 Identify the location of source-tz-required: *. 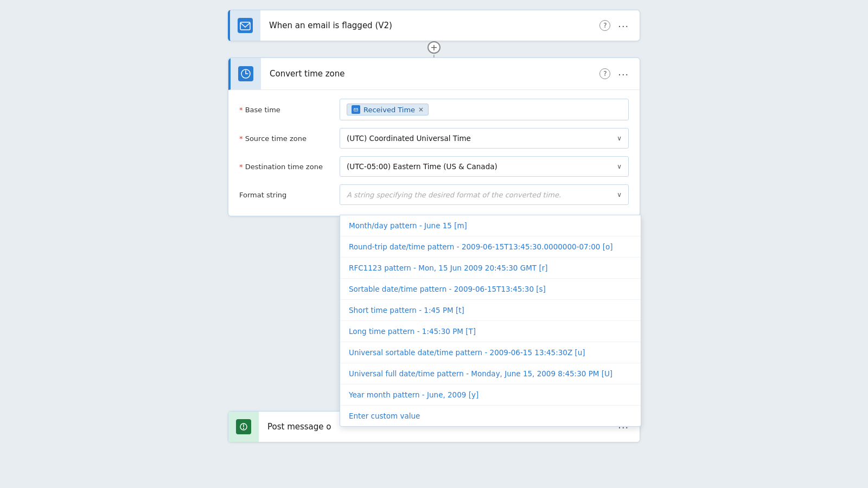
(241, 139).